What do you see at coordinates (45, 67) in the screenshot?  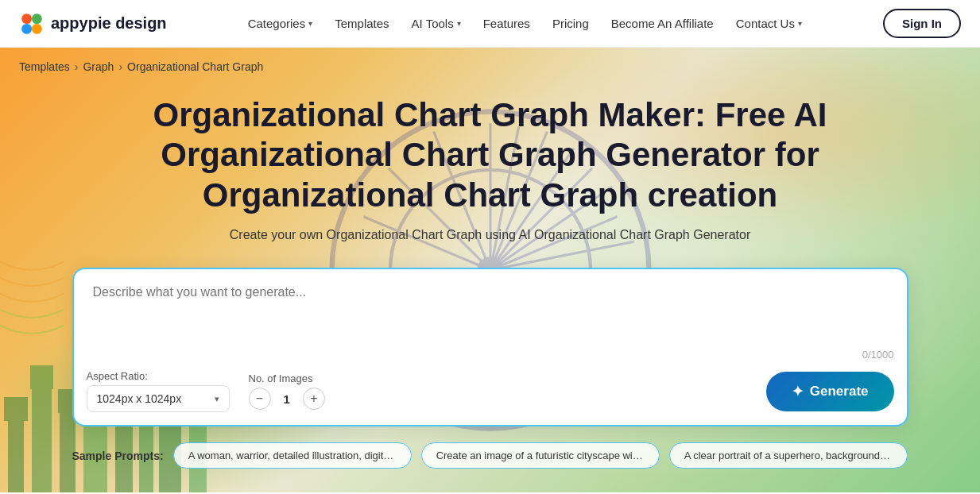 I see `breadcrumb-templates: Templates` at bounding box center [45, 67].